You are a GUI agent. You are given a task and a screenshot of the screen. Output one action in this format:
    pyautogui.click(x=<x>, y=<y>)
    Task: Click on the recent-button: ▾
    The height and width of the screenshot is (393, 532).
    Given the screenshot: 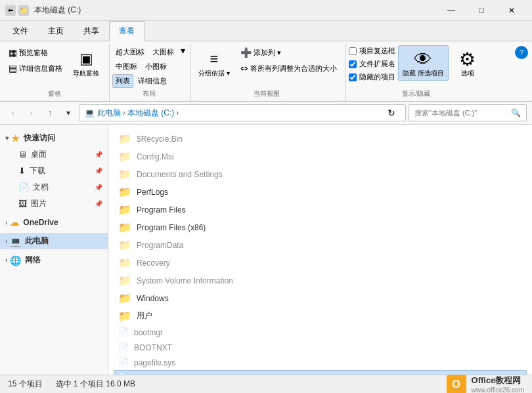 What is the action you would take?
    pyautogui.click(x=68, y=113)
    